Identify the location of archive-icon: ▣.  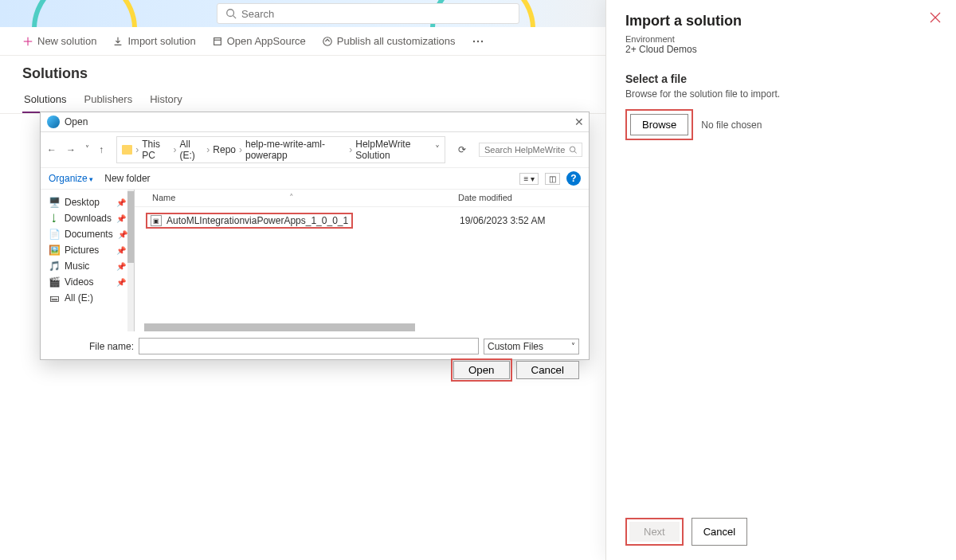
(156, 221).